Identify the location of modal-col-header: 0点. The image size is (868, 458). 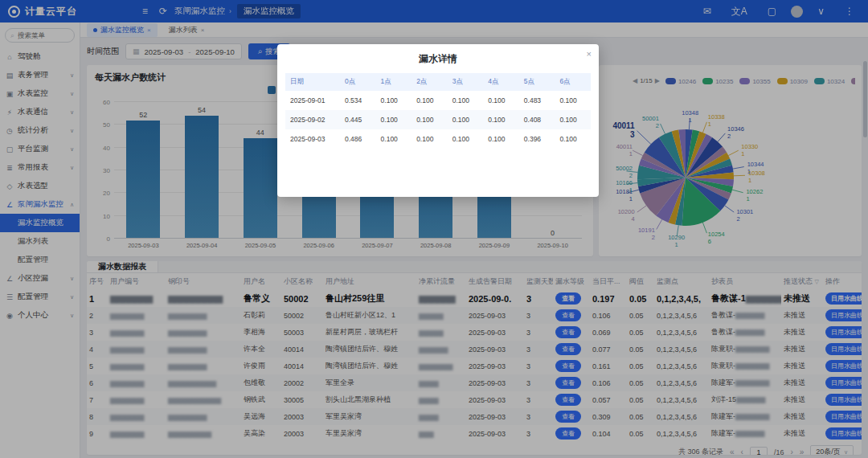
(358, 82).